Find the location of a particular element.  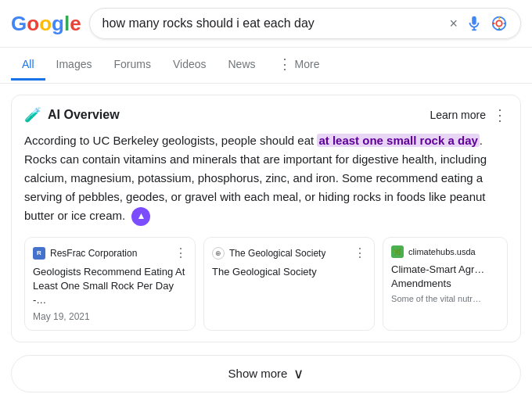

show-more-chevron-icon: ∨ is located at coordinates (299, 374).